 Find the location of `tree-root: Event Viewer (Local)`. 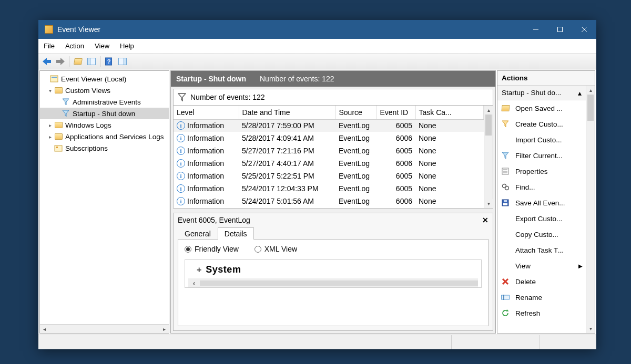

tree-root: Event Viewer (Local) is located at coordinates (104, 79).